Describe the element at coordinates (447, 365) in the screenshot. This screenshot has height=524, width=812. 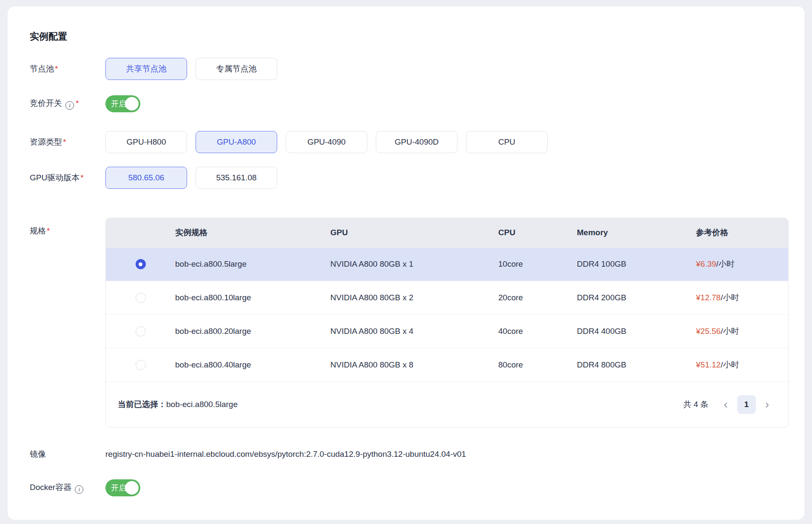
I see `table-row: bob-eci.a800.40large NVIDIA A800 80GB x …` at that location.